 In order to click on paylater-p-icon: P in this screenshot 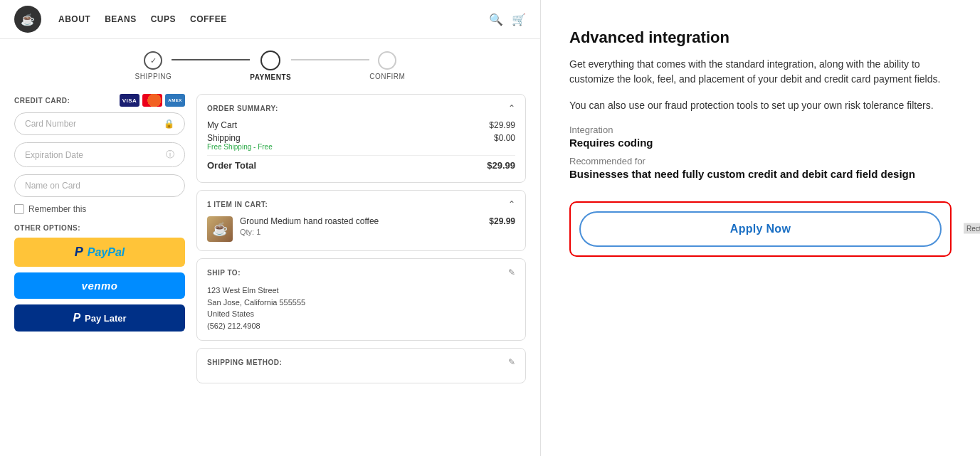, I will do `click(77, 318)`.